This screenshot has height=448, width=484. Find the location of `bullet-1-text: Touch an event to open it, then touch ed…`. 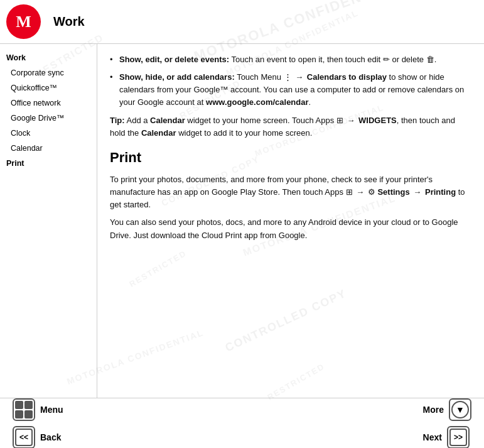

bullet-1-text: Touch an event to open it, then touch ed… is located at coordinates (334, 59).